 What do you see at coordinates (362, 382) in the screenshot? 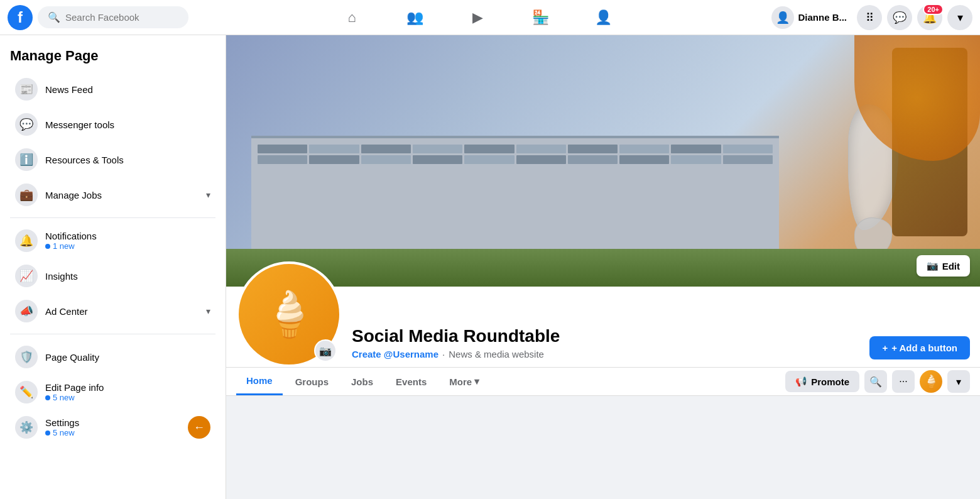
I see `tab-jobs: Jobs` at bounding box center [362, 382].